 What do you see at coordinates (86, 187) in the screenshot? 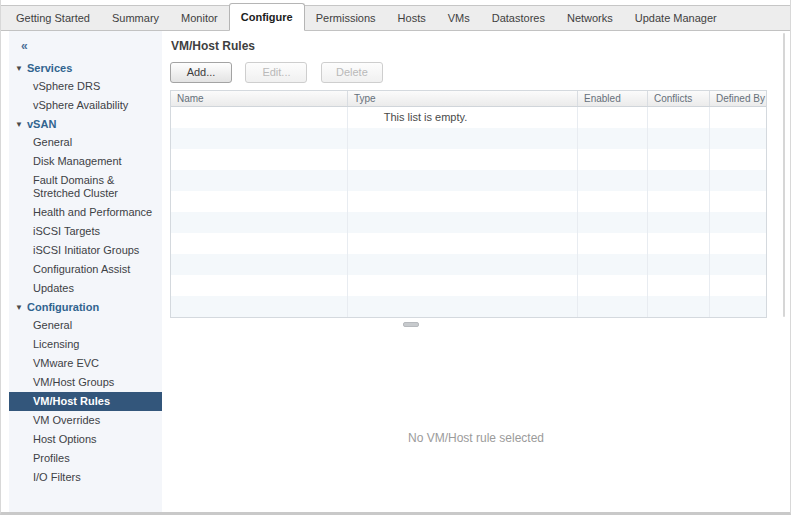
I see `sidebar-item-fault-domains-stretched-cluster: Fault Domains & Stretched Cluster` at bounding box center [86, 187].